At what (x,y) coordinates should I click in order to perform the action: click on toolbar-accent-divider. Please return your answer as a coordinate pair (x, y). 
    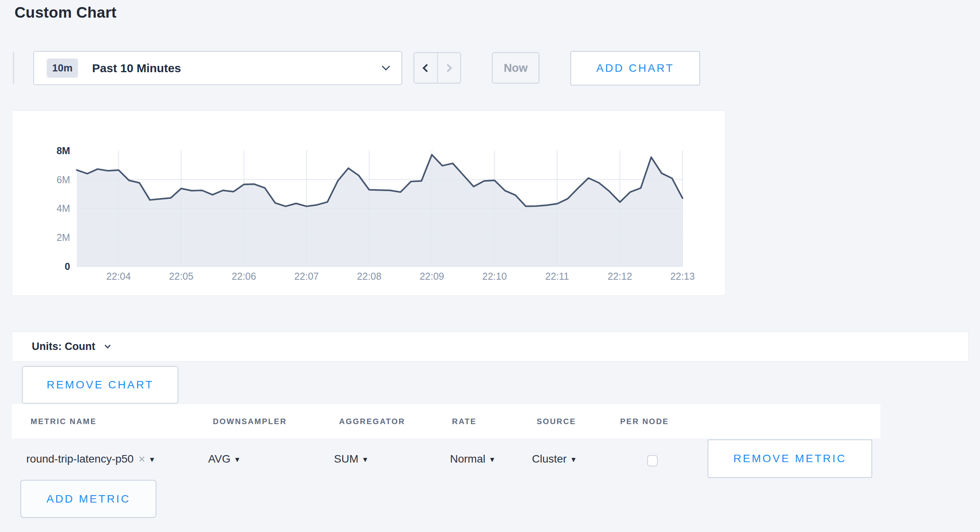
    Looking at the image, I should click on (13, 68).